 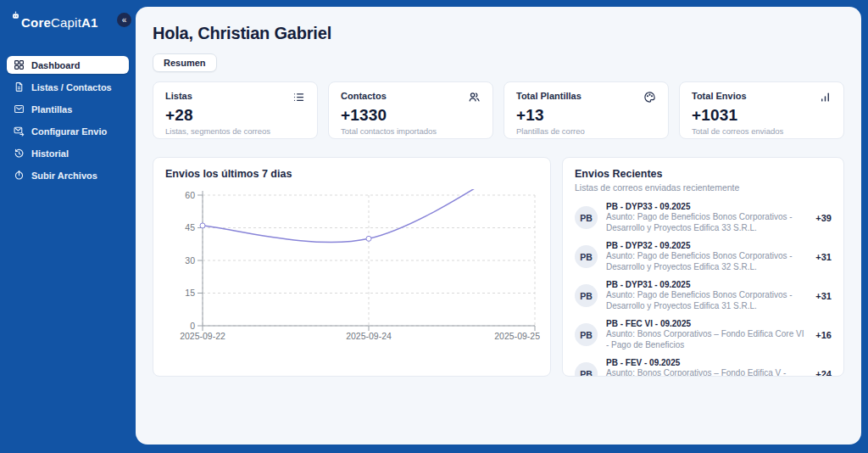 What do you see at coordinates (352, 174) in the screenshot?
I see `chart-title: Envios los últimos 7 dias` at bounding box center [352, 174].